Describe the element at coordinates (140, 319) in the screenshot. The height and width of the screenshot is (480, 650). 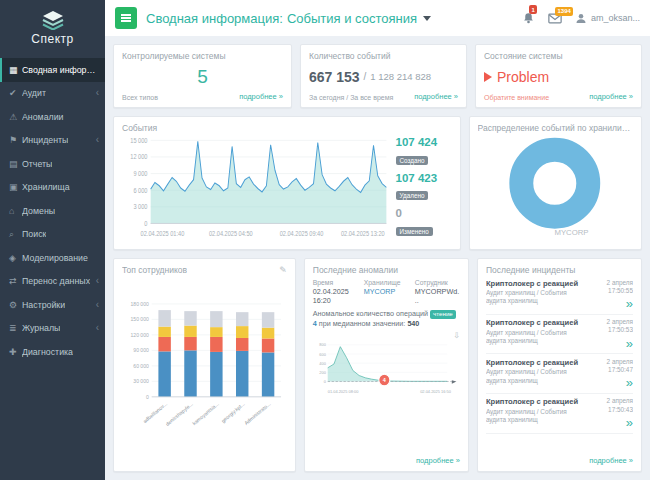
I see `svg-text: 150 000` at that location.